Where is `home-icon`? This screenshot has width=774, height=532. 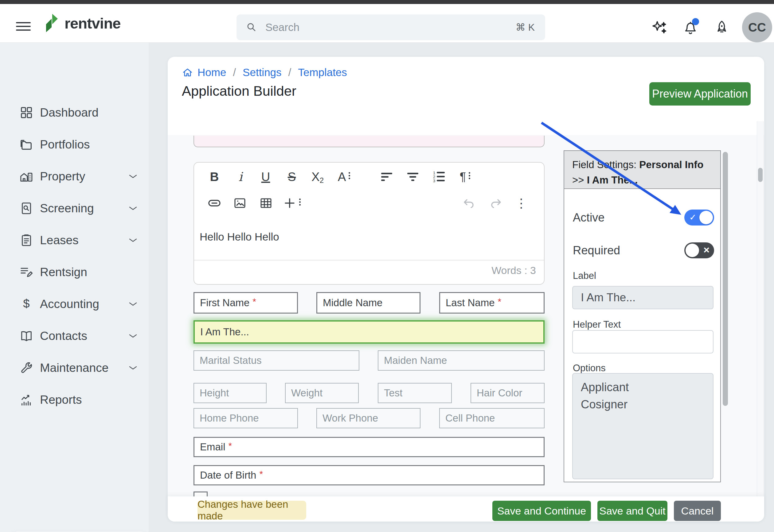
home-icon is located at coordinates (187, 73).